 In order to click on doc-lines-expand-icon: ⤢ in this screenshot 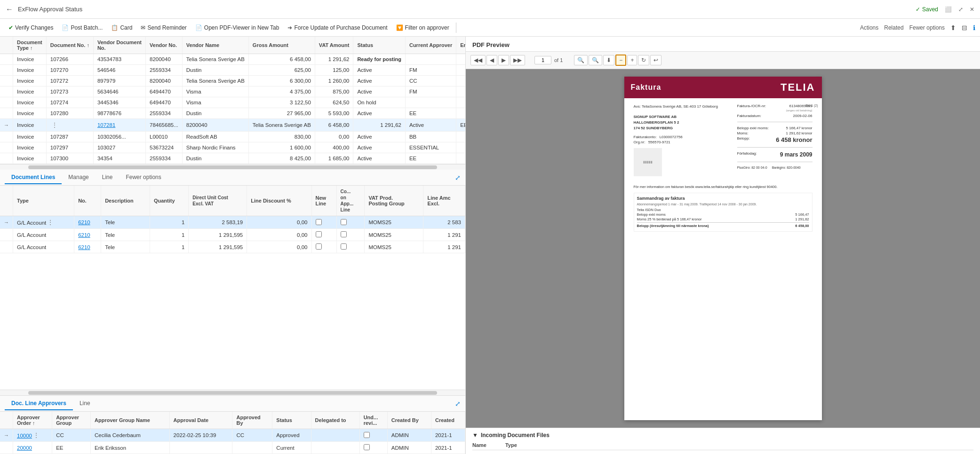, I will do `click(458, 178)`.